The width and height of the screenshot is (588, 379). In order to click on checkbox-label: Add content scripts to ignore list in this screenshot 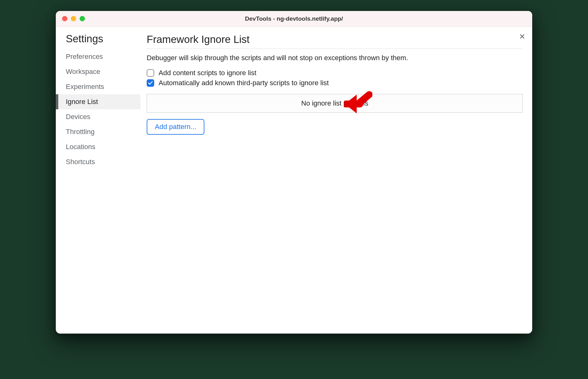, I will do `click(207, 73)`.